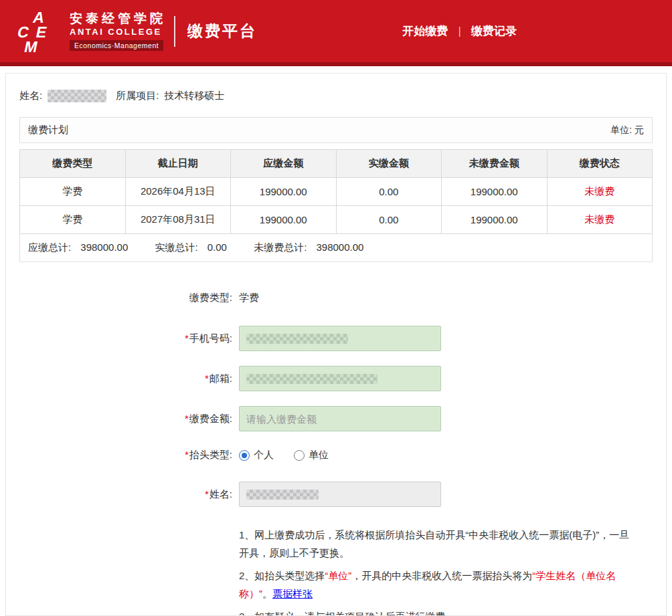 This screenshot has height=616, width=672. I want to click on col-paid: 实缴金额, so click(389, 164).